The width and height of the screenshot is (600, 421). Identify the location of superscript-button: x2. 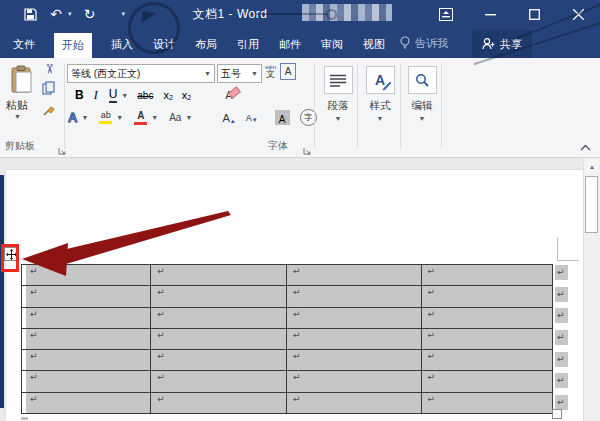
(186, 95).